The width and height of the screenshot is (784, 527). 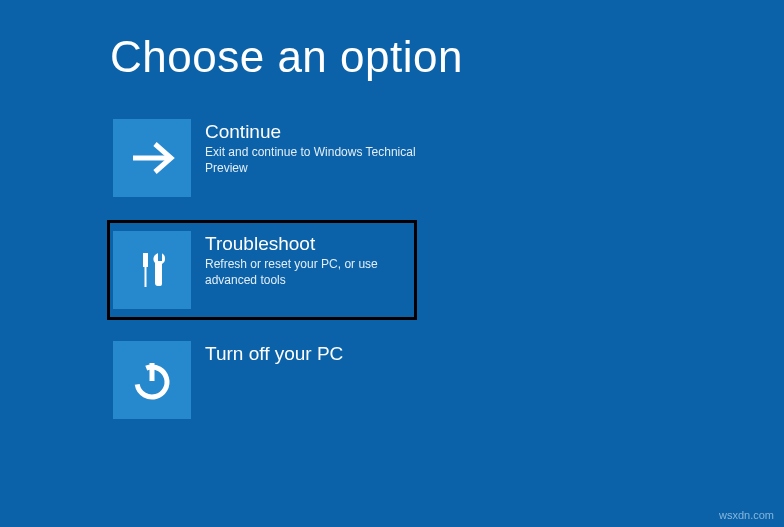 I want to click on arrow-right-icon, so click(x=152, y=158).